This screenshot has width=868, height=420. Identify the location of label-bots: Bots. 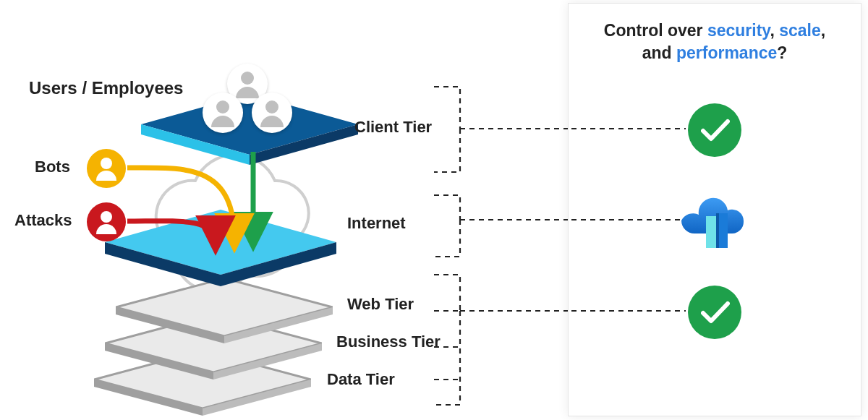
(52, 167).